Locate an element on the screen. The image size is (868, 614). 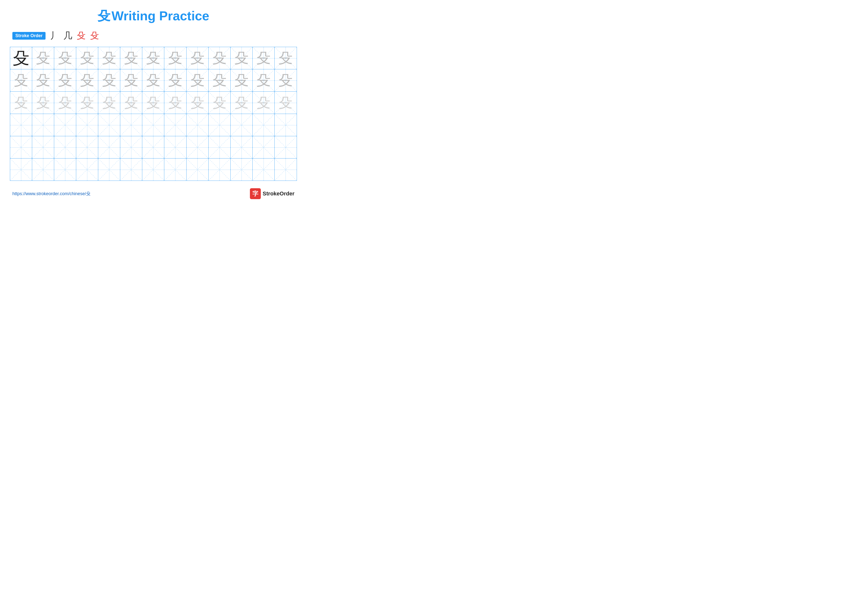
grid-cell-3-3: 殳 is located at coordinates (65, 103).